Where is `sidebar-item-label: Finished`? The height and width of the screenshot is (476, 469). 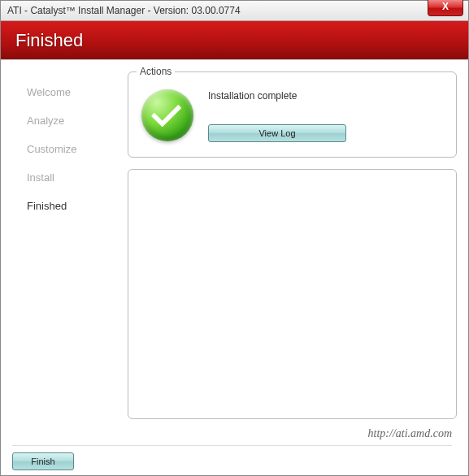 sidebar-item-label: Finished is located at coordinates (47, 206).